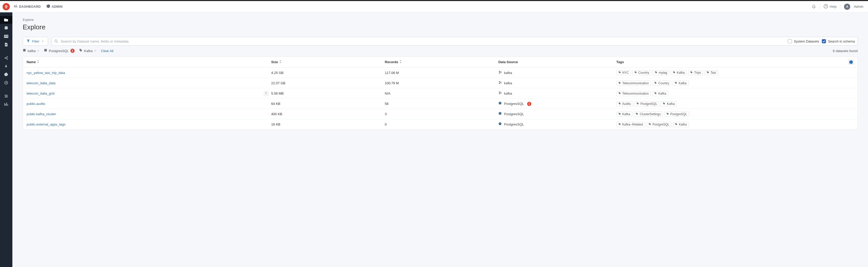 The height and width of the screenshot is (267, 868). Describe the element at coordinates (650, 114) in the screenshot. I see `tag-label: ClusterSettings` at that location.